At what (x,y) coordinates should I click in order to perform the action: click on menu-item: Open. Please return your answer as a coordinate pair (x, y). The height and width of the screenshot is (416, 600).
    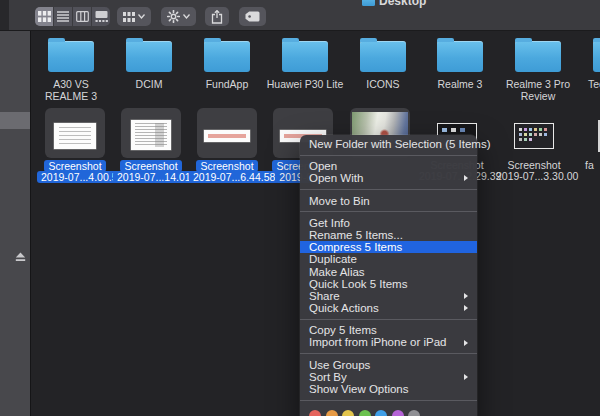
    Looking at the image, I should click on (388, 166).